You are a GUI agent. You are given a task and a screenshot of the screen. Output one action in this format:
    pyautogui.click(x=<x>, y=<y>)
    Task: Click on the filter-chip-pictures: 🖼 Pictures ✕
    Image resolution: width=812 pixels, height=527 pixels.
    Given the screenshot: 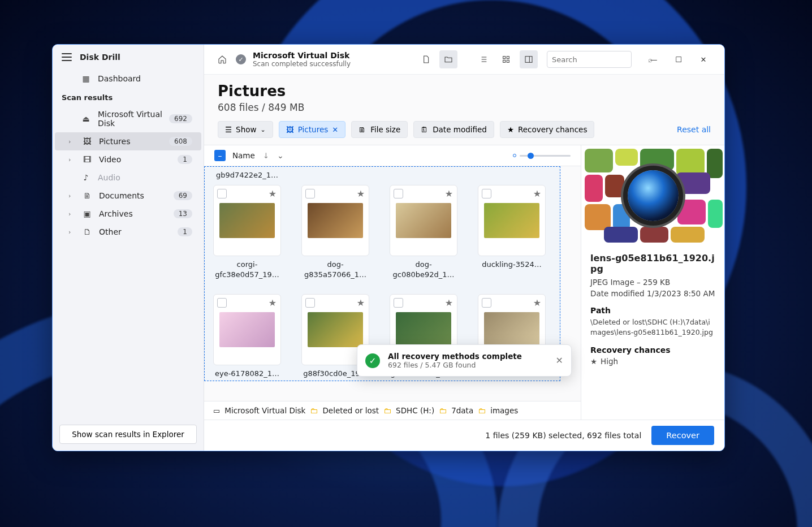 What is the action you would take?
    pyautogui.click(x=312, y=129)
    